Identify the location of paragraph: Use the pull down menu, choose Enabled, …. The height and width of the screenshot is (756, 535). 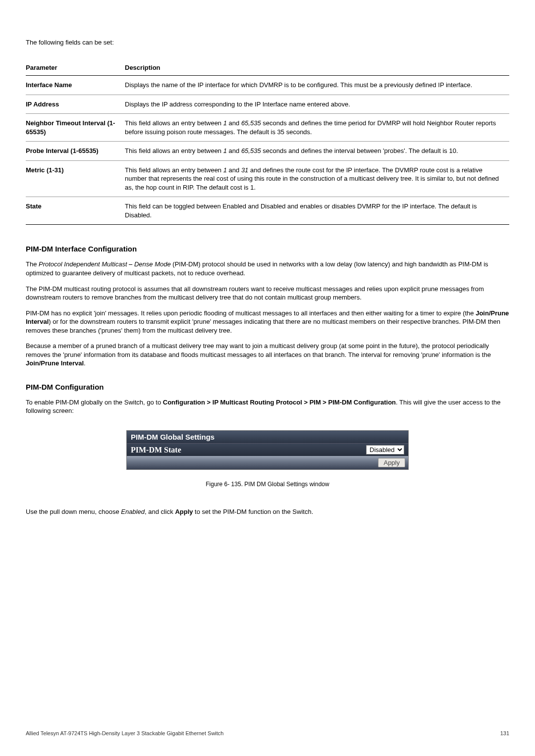
(268, 512).